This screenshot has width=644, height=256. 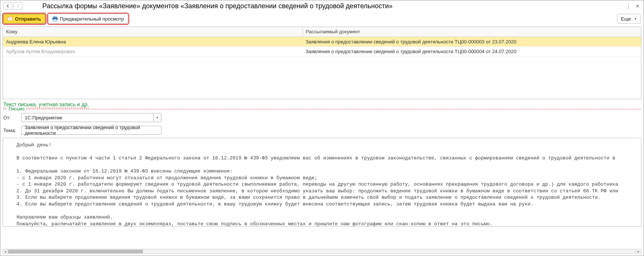 I want to click on nav-forward-button, so click(x=18, y=6).